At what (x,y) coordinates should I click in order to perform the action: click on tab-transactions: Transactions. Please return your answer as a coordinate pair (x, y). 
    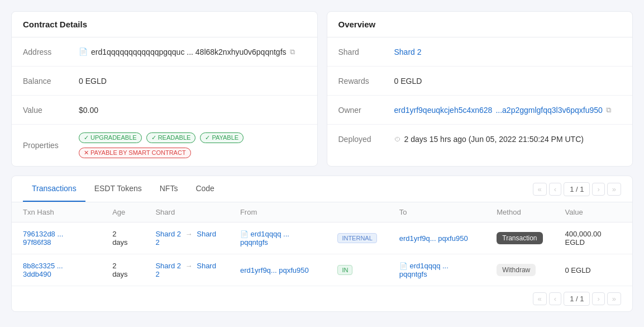
    Looking at the image, I should click on (54, 189).